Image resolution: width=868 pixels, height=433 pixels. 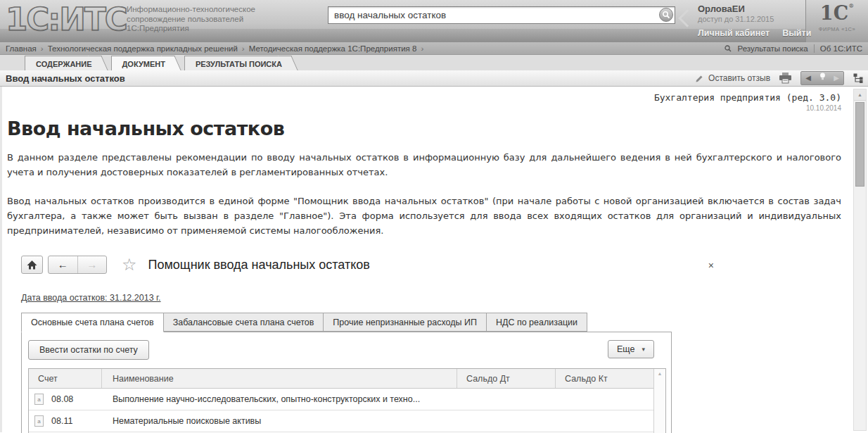 What do you see at coordinates (815, 49) in the screenshot?
I see `divider` at bounding box center [815, 49].